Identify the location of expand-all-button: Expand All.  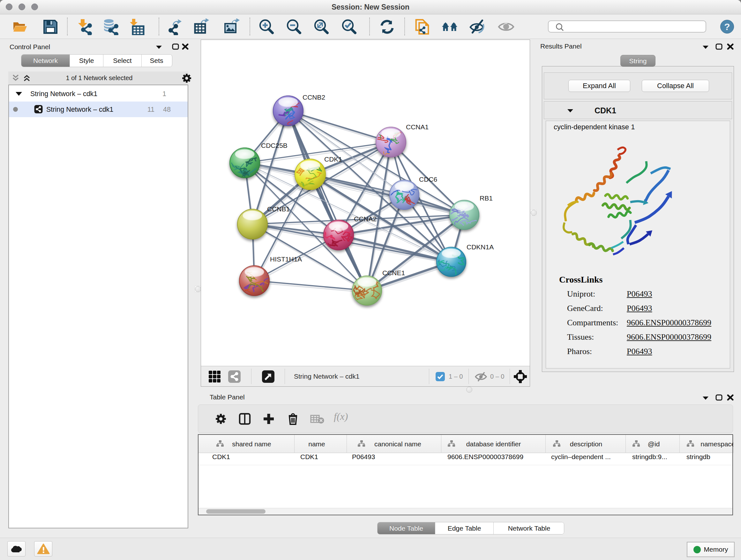
(599, 86).